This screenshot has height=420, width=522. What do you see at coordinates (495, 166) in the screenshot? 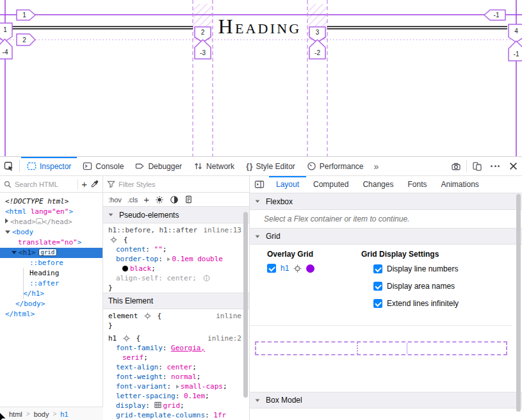
I see `more-options-icon` at bounding box center [495, 166].